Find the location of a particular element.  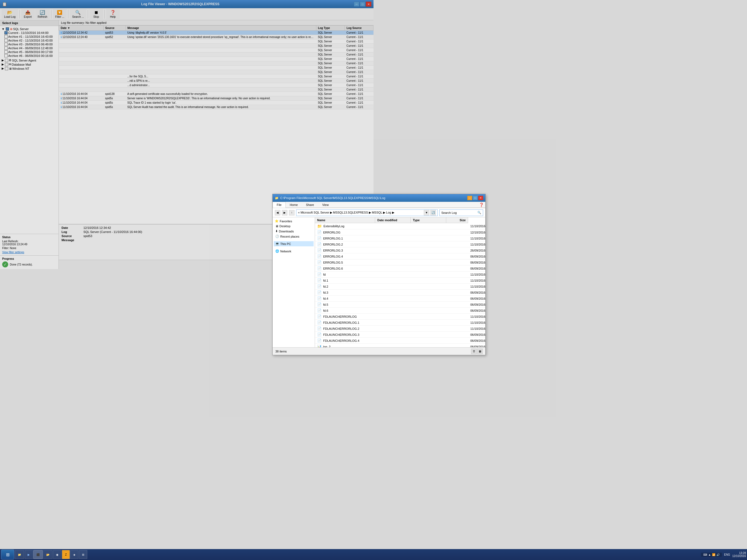

file-list-table: Name Date modified Type Size 📁Extensibil… is located at coordinates (344, 249).